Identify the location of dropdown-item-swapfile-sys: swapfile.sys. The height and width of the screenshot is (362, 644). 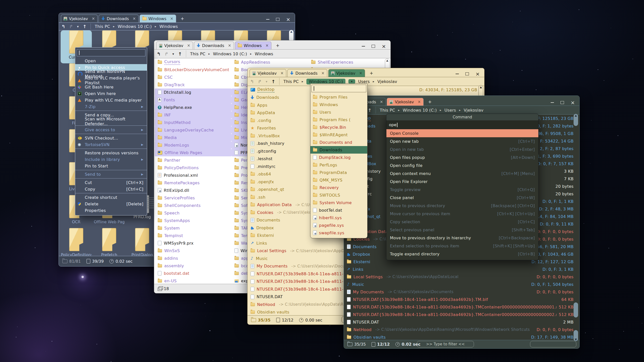
(339, 233).